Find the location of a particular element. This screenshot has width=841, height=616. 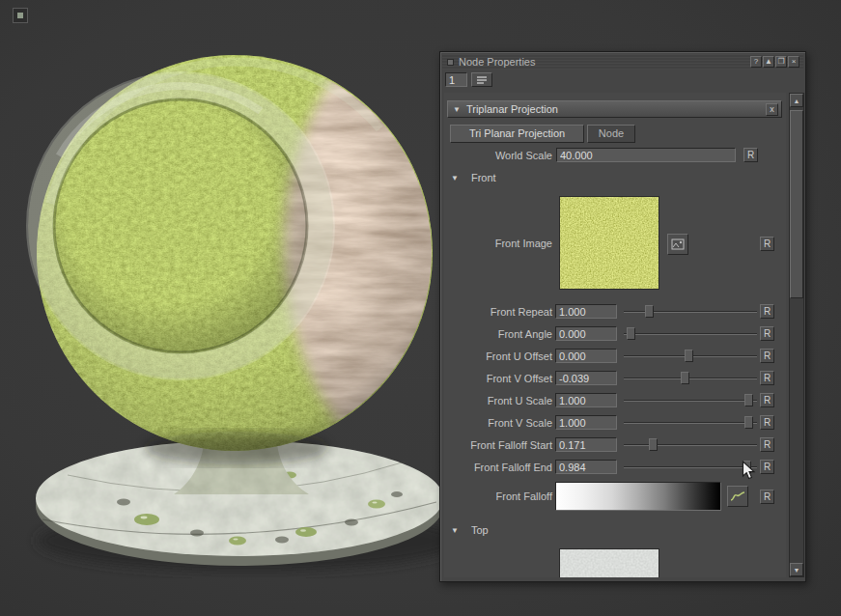

window-title: Node Properties is located at coordinates (497, 62).